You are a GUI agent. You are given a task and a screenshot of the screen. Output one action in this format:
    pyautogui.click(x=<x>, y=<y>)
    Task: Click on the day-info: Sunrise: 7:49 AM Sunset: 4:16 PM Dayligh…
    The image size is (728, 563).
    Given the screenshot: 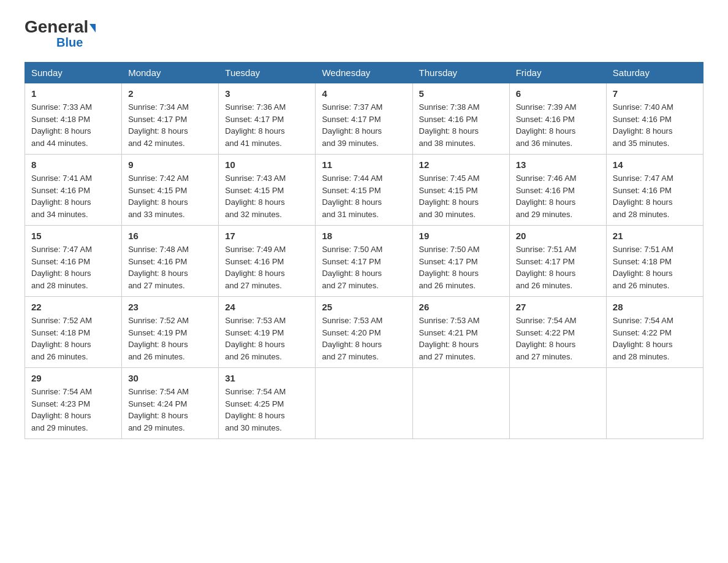 What is the action you would take?
    pyautogui.click(x=267, y=267)
    